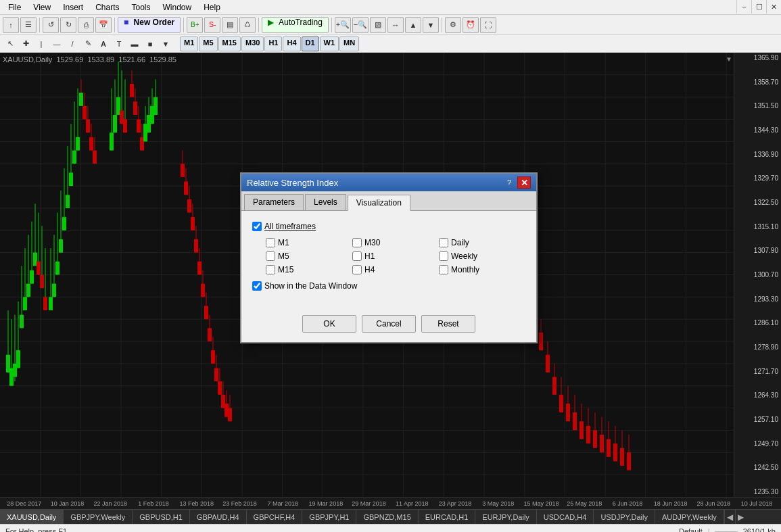  I want to click on tool-filled-rect: ■, so click(150, 44).